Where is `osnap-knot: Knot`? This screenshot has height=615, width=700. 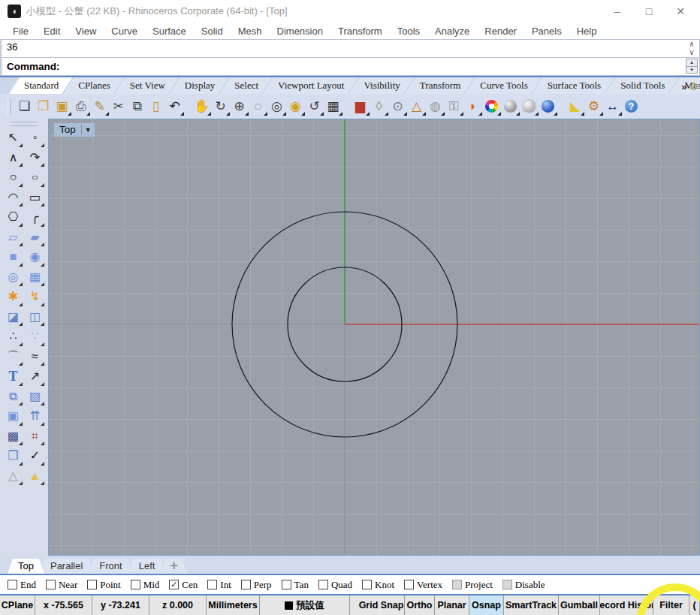
osnap-knot: Knot is located at coordinates (379, 585).